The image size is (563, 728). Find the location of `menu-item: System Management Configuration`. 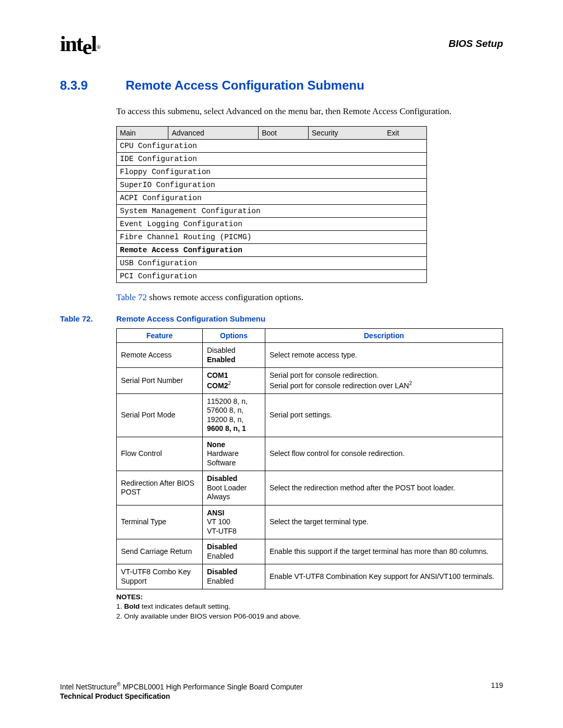

menu-item: System Management Configuration is located at coordinates (272, 212).